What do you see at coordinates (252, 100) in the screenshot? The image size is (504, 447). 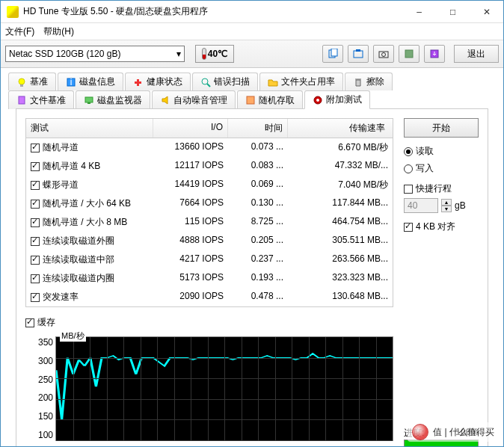 I see `tabs-row-2: 文件基准磁盘监视器自动噪音管理随机存取附加测试` at bounding box center [252, 100].